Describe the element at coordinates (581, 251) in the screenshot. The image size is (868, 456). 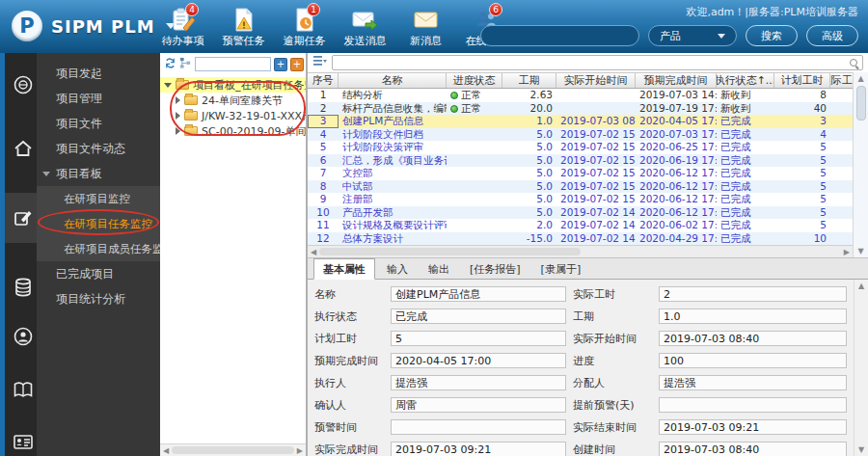
I see `table-horizontal-scrollbar: ◀ ▶` at that location.